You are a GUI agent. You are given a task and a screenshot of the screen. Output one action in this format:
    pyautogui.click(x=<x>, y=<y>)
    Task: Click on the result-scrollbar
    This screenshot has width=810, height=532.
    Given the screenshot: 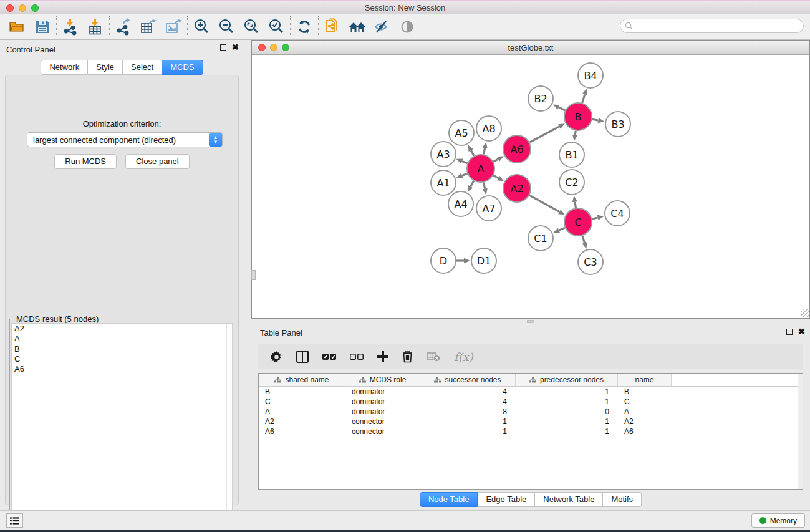 What is the action you would take?
    pyautogui.click(x=229, y=427)
    